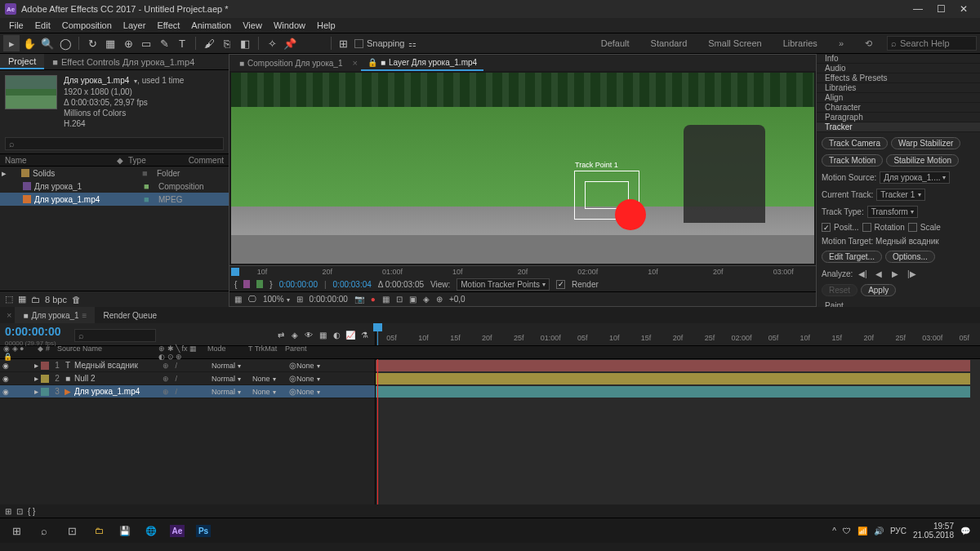 The image size is (980, 551). What do you see at coordinates (359, 44) in the screenshot?
I see `snapping-checkbox` at bounding box center [359, 44].